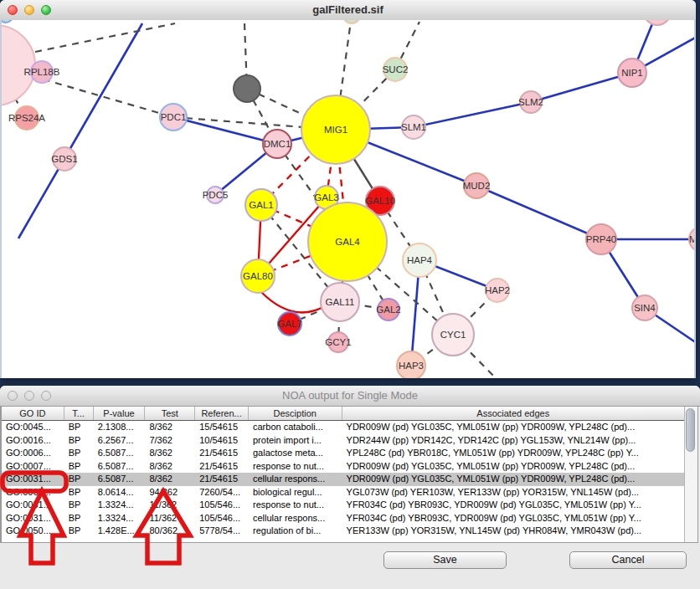 This screenshot has height=589, width=700. Describe the element at coordinates (343, 453) in the screenshot. I see `table-row: GO:0006...BP6.5087...8/36221/54615galact…` at that location.